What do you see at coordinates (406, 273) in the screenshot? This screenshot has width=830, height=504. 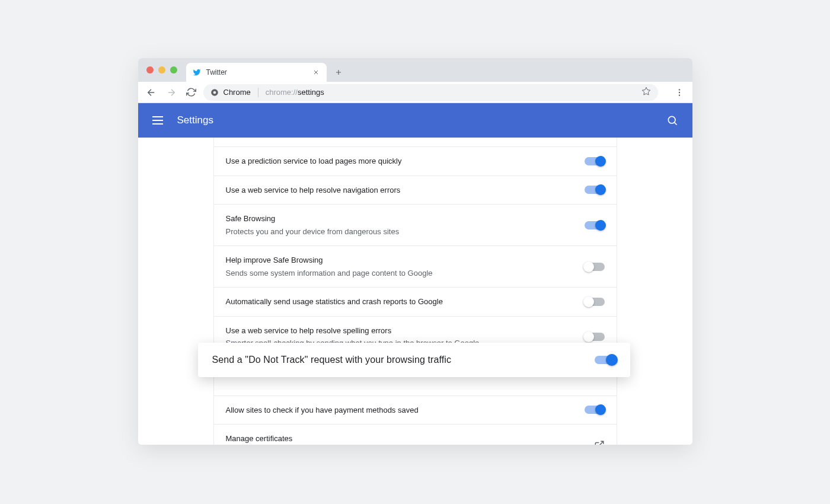 I see `setting-subtitle: Sends some system information and page c…` at bounding box center [406, 273].